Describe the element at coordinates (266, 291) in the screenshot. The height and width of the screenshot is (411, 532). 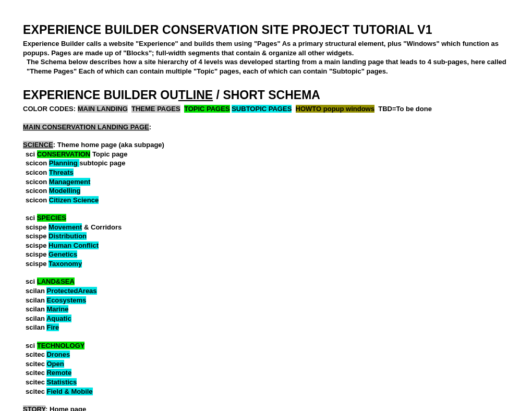
I see `subtopic-row: scilan ProtectedAreas` at that location.